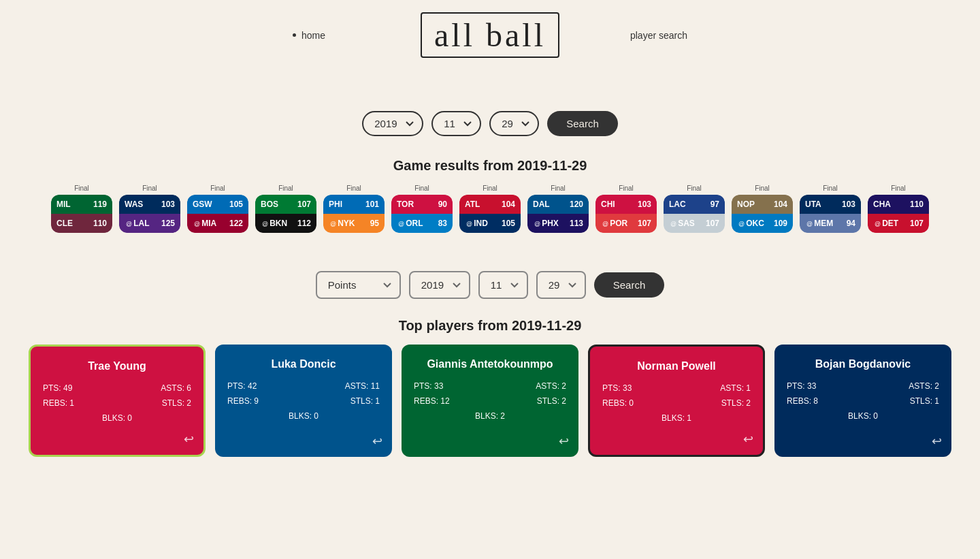 This screenshot has height=559, width=980. What do you see at coordinates (422, 208) in the screenshot?
I see `game-card: FinalTOR90@ORL83` at bounding box center [422, 208].